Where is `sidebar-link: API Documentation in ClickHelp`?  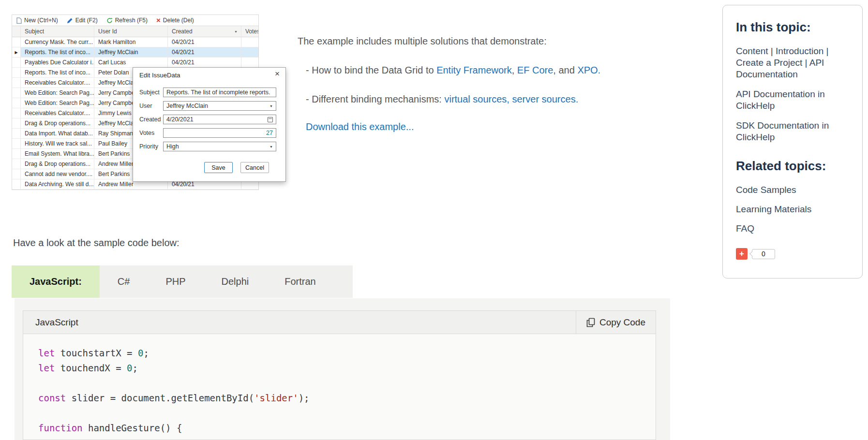
sidebar-link: API Documentation in ClickHelp is located at coordinates (793, 100).